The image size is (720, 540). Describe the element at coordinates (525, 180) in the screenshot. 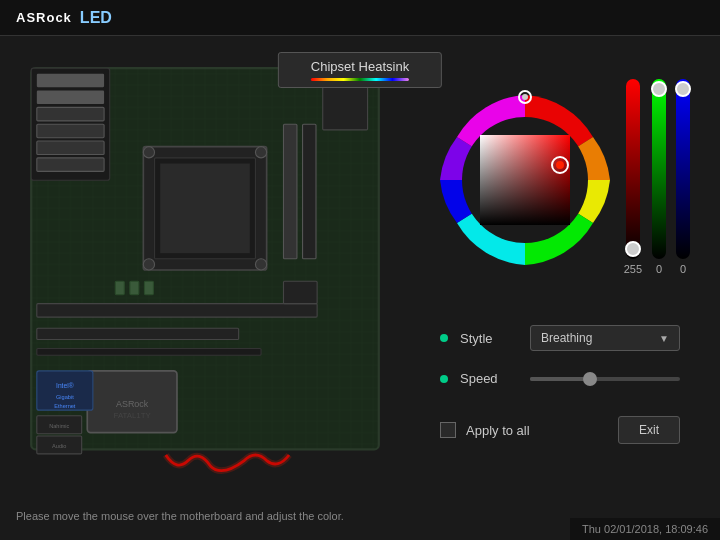

I see `color-wheel-svg` at that location.